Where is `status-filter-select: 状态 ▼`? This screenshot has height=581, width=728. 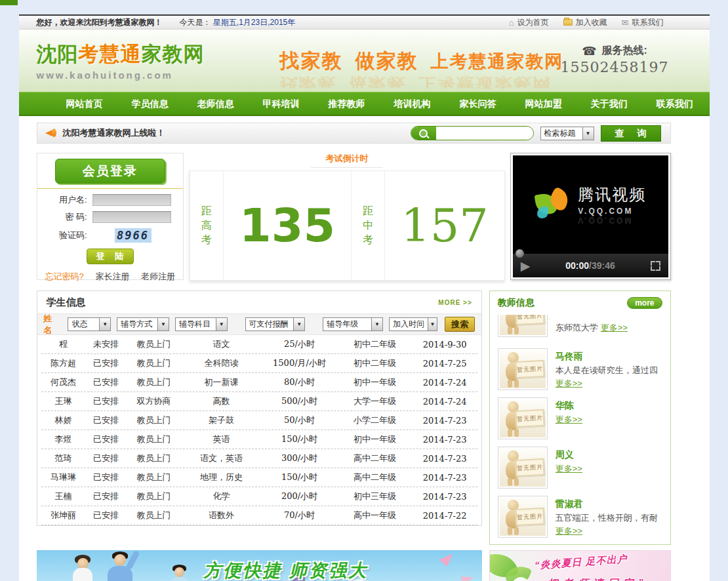 status-filter-select: 状态 ▼ is located at coordinates (89, 324).